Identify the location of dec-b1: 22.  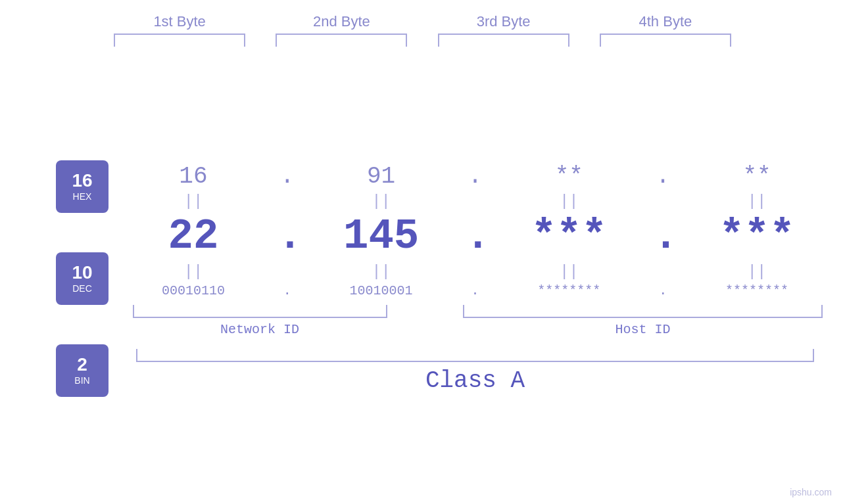
(193, 237).